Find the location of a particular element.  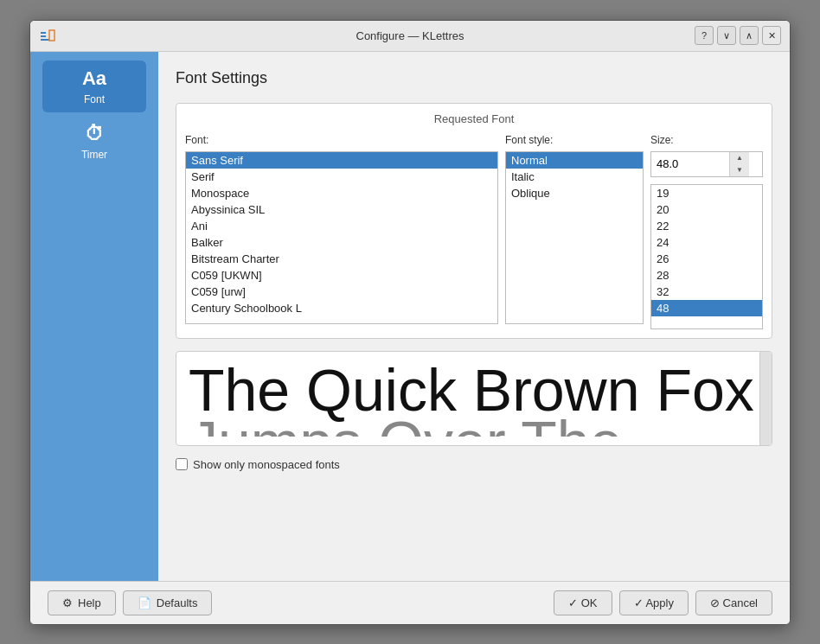

size-list-item: 28 is located at coordinates (707, 275).